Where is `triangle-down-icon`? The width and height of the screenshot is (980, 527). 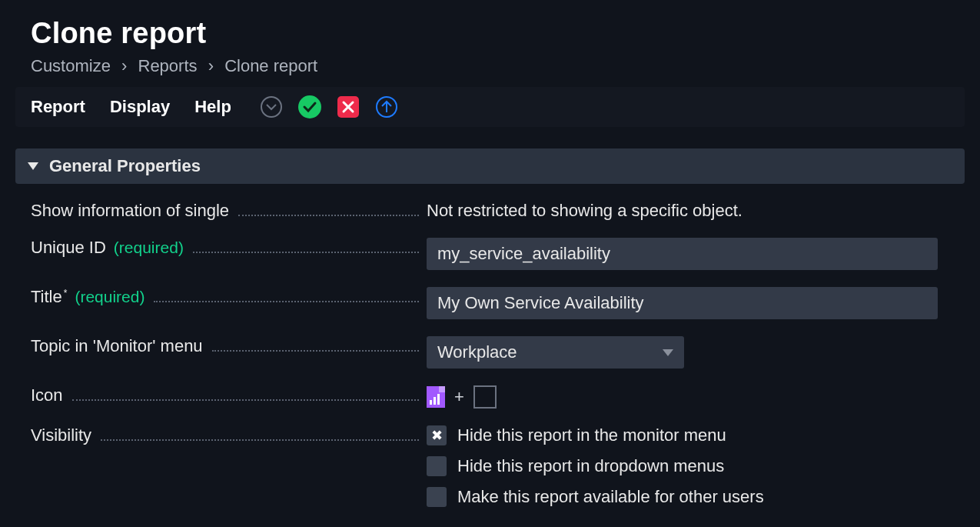 triangle-down-icon is located at coordinates (33, 166).